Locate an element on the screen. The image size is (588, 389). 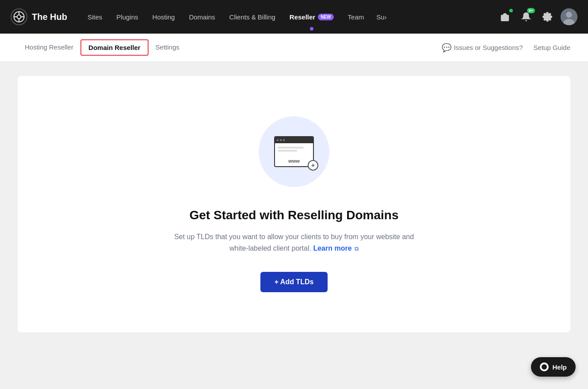
nav-item-hosting: Hosting is located at coordinates (164, 17).